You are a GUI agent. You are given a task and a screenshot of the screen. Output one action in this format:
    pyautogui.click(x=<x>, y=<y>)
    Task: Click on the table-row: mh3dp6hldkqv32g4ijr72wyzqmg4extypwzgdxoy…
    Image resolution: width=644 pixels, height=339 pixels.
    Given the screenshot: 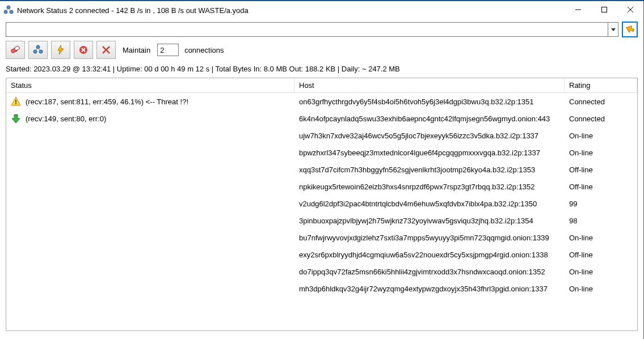 What is the action you would take?
    pyautogui.click(x=322, y=289)
    